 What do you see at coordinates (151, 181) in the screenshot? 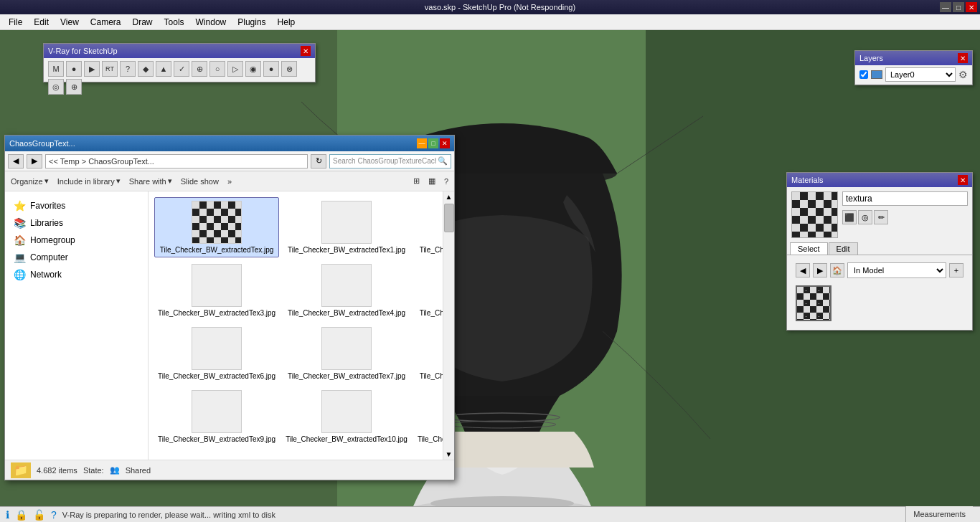
I see `share-with-button: Share with ▾` at bounding box center [151, 181].